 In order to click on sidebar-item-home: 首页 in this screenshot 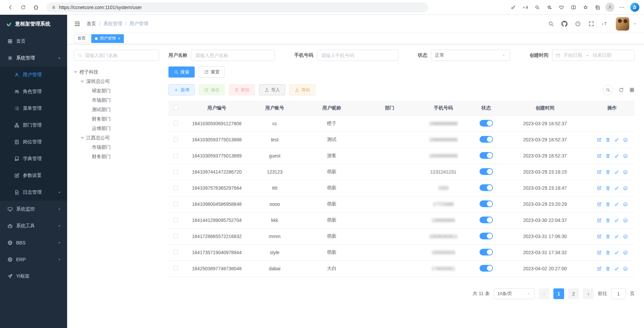, I will do `click(34, 41)`.